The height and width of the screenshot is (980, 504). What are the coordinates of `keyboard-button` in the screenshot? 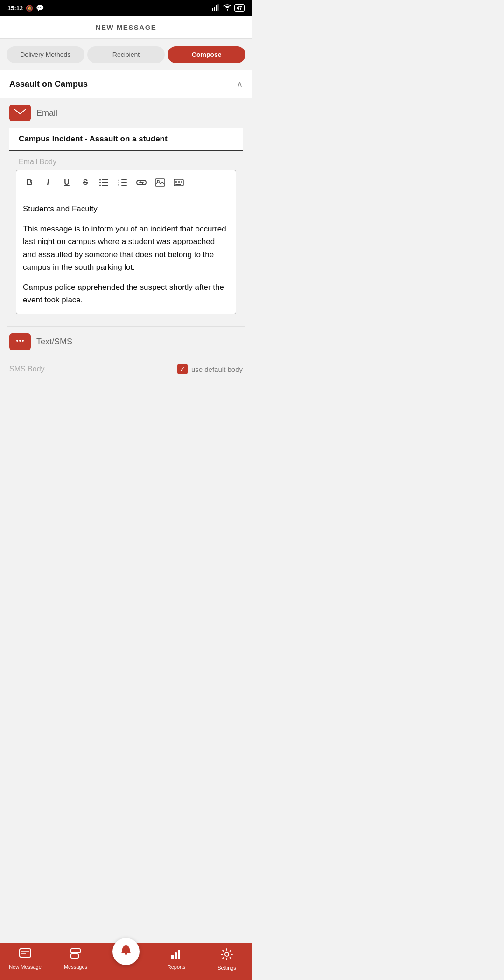 It's located at (179, 182).